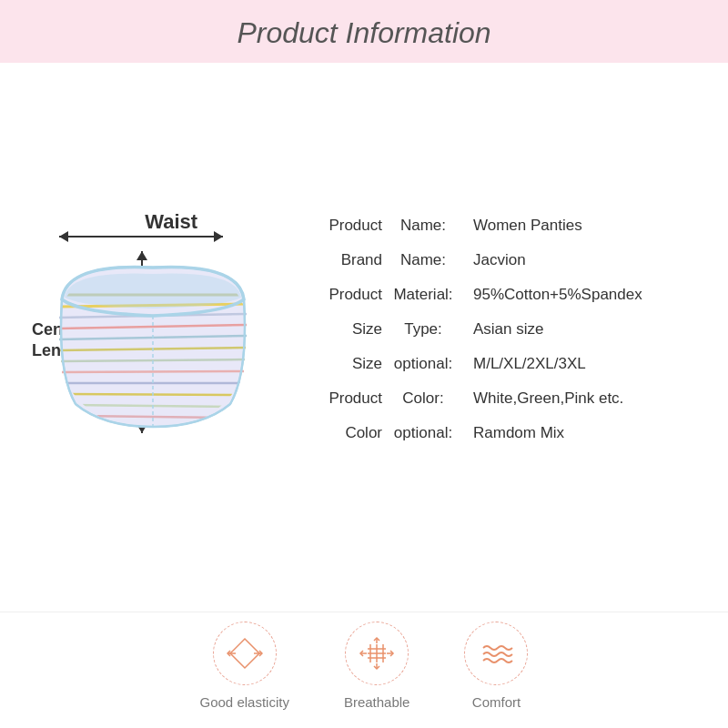 Image resolution: width=728 pixels, height=728 pixels. What do you see at coordinates (496, 653) in the screenshot?
I see `comfort-icon-circle` at bounding box center [496, 653].